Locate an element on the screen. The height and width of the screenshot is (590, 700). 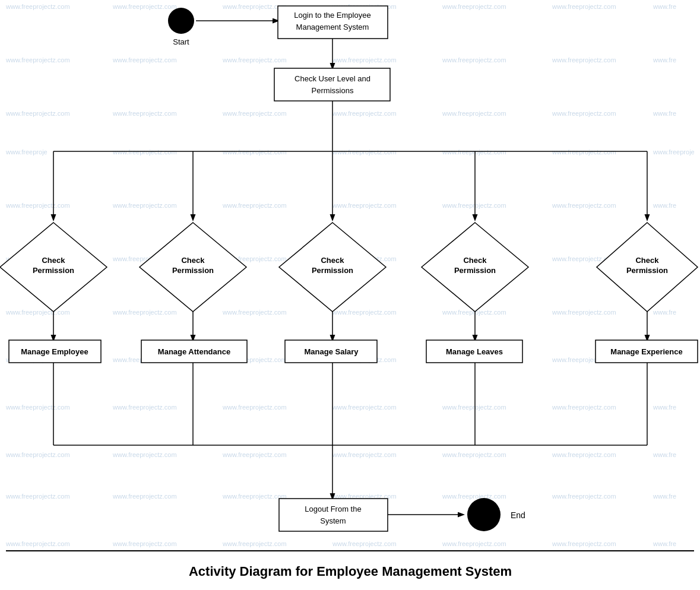
start-label: Start is located at coordinates (181, 42).